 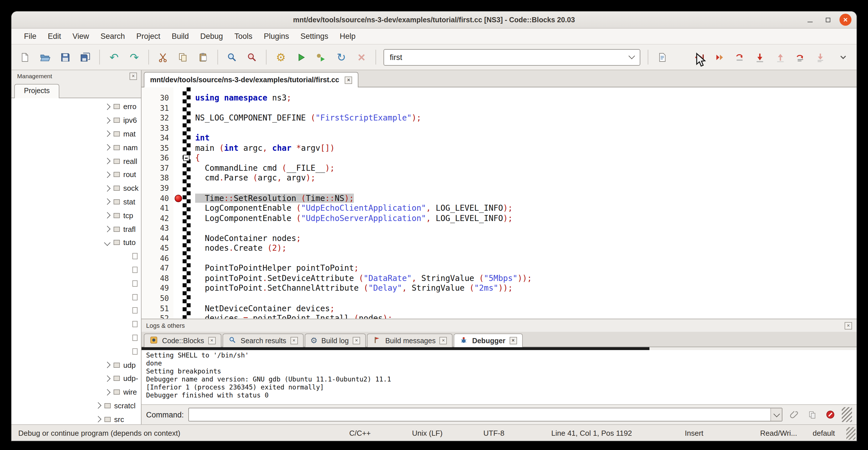 I want to click on menu-tools: Tools, so click(x=243, y=36).